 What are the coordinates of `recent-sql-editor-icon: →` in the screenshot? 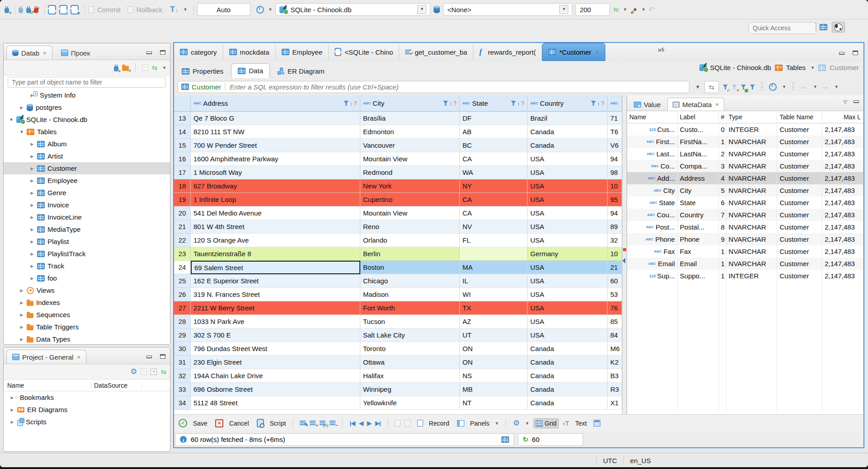 It's located at (63, 10).